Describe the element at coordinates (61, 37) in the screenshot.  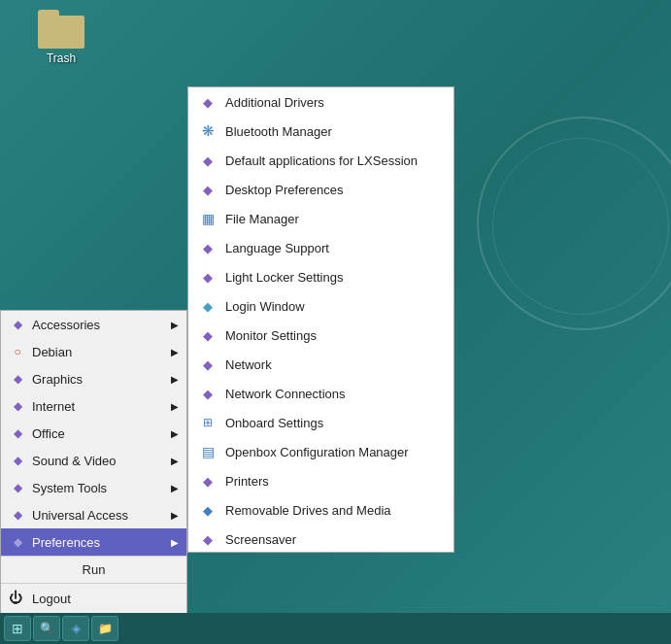
I see `trash-icon: Trash` at that location.